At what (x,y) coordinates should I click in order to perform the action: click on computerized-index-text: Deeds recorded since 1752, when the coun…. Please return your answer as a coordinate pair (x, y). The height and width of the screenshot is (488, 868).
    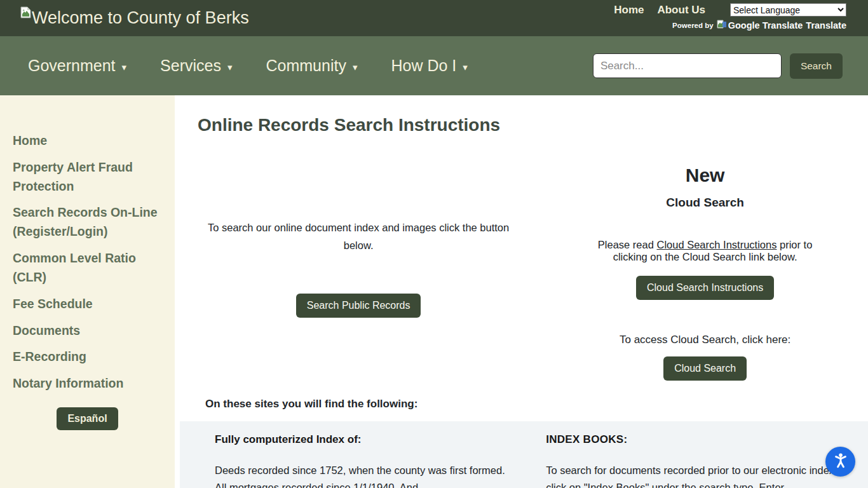
    Looking at the image, I should click on (362, 475).